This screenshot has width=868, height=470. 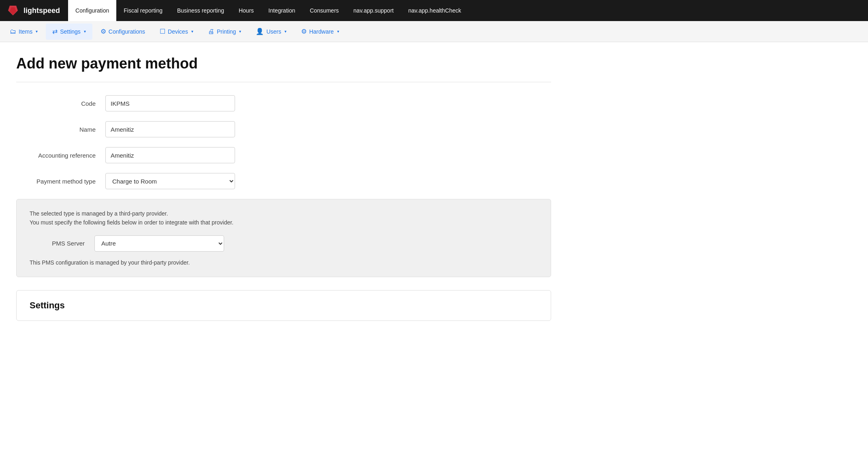 I want to click on code-label: Code, so click(x=61, y=104).